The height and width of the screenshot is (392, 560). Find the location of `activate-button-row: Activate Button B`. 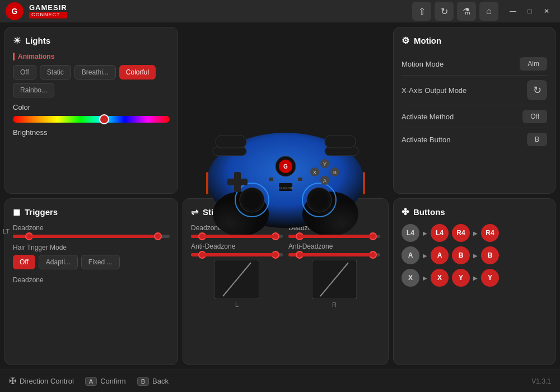

activate-button-row: Activate Button B is located at coordinates (474, 139).